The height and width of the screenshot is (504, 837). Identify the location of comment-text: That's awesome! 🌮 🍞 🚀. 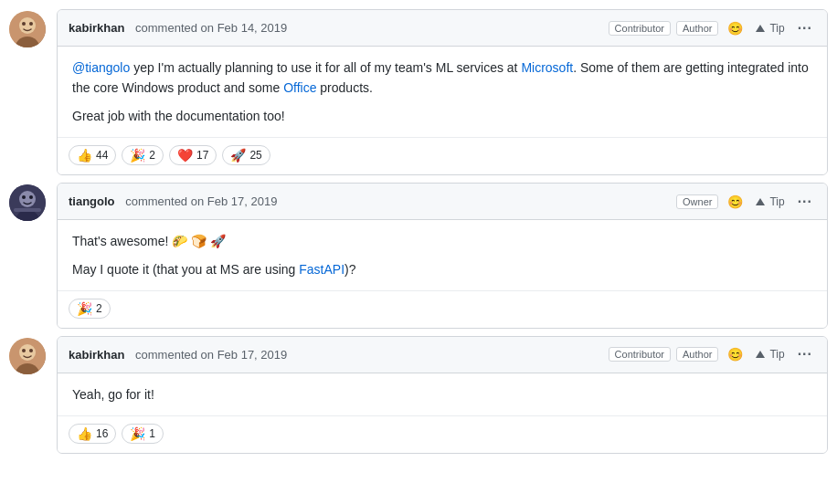
(442, 241).